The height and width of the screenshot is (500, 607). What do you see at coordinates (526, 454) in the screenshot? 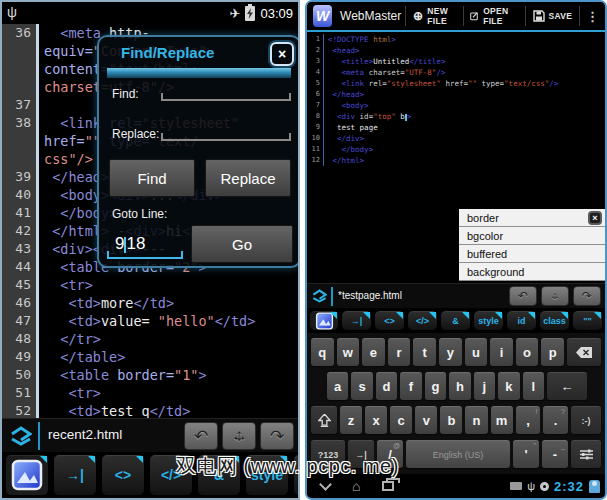
I see `key-apostrophe: '"` at bounding box center [526, 454].